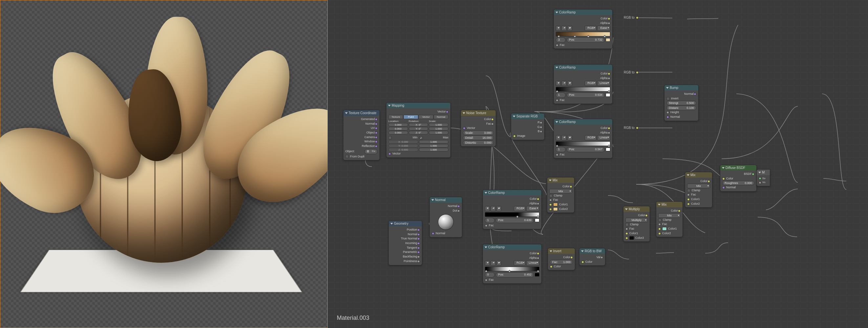 This screenshot has width=868, height=328. Describe the element at coordinates (353, 318) in the screenshot. I see `material-name-label: Material.003` at that location.